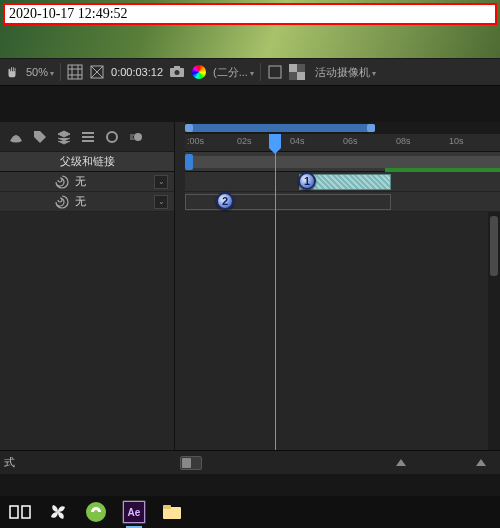 Image resolution: width=500 pixels, height=528 pixels. What do you see at coordinates (20, 512) in the screenshot?
I see `task-view-icon` at bounding box center [20, 512].